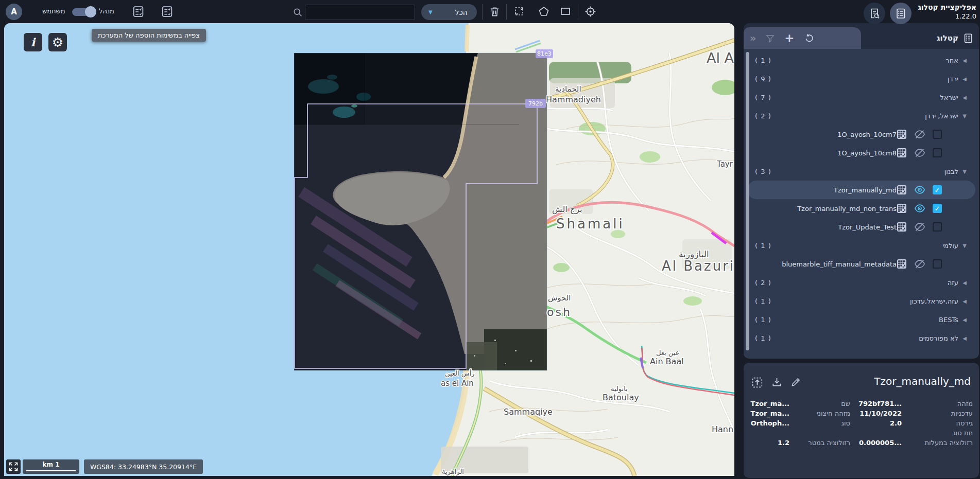 This screenshot has width=980, height=479. Describe the element at coordinates (559, 298) in the screenshot. I see `place-label-ar: الحوش` at that location.